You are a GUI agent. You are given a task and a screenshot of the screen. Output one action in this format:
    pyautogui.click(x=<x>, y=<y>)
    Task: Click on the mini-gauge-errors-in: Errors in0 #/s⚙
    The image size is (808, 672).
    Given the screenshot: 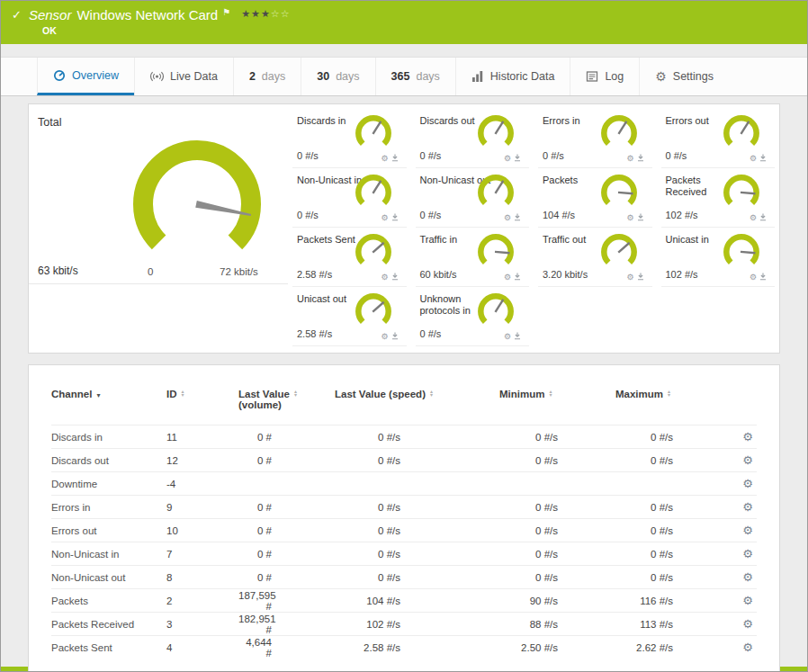 What is the action you would take?
    pyautogui.click(x=596, y=139)
    